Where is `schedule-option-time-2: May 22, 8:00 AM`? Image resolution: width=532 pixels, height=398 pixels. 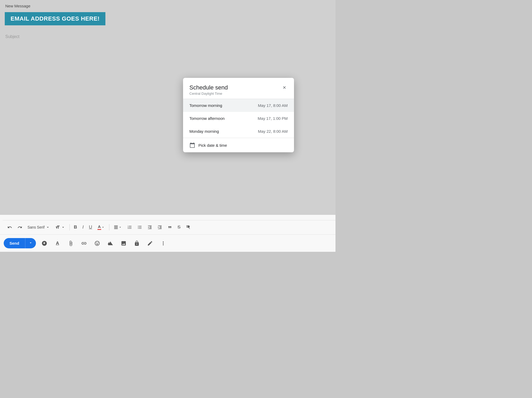
schedule-option-time-2: May 22, 8:00 AM is located at coordinates (273, 131).